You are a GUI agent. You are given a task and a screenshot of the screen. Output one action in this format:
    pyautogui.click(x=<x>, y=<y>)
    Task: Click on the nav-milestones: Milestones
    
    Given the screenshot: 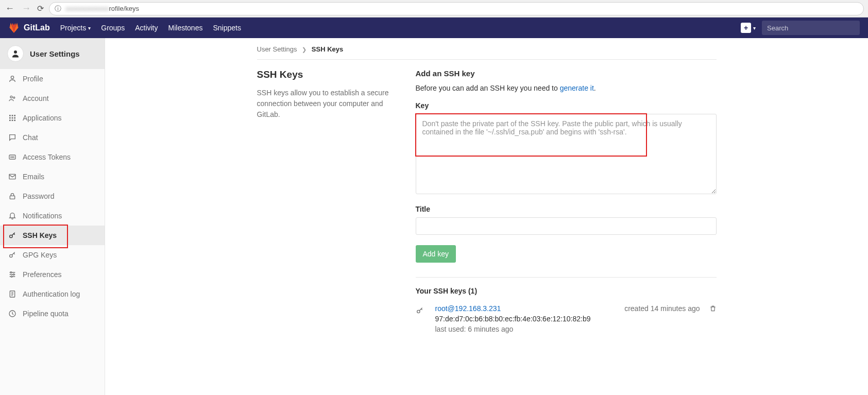 What is the action you would take?
    pyautogui.click(x=185, y=28)
    